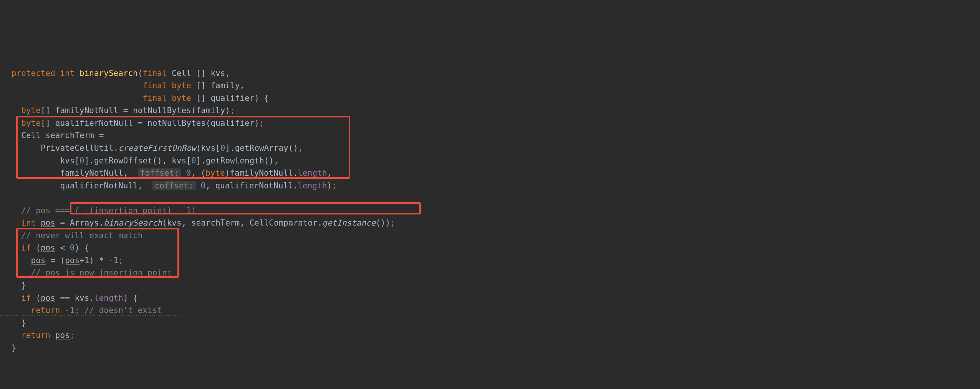 This screenshot has width=980, height=389. Describe the element at coordinates (201, 73) in the screenshot. I see `brackets: []` at that location.